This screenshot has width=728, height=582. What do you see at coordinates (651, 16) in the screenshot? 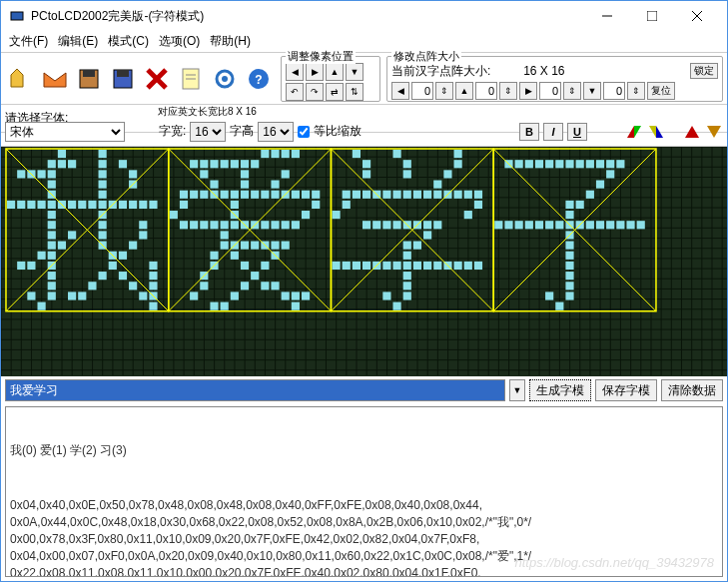
I see `maximize-button` at bounding box center [651, 16].